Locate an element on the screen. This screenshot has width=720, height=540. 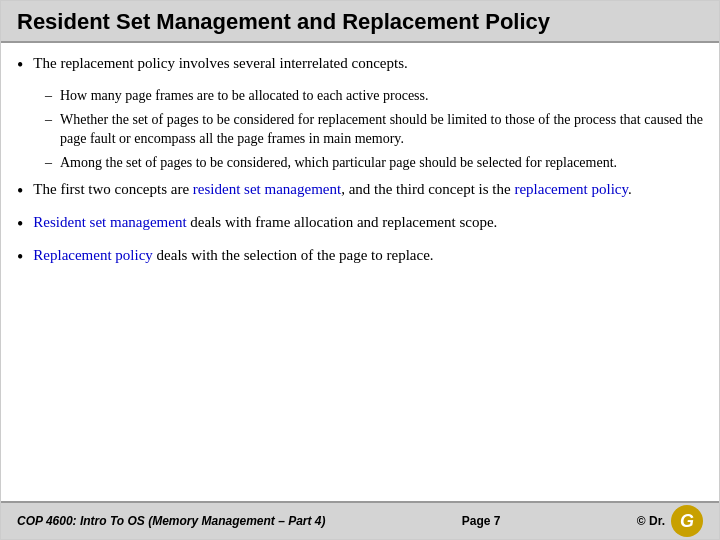
sub-text-3: Among the set of pages to be considered,… is located at coordinates (338, 163).